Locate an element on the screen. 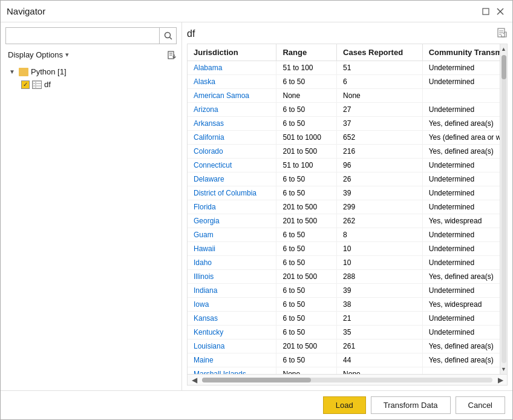 The image size is (513, 420). hscroll-track is located at coordinates (347, 380).